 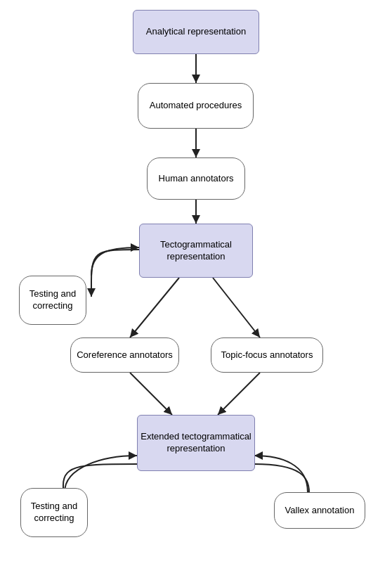 I want to click on label-automated: Automated procedures, so click(x=196, y=105).